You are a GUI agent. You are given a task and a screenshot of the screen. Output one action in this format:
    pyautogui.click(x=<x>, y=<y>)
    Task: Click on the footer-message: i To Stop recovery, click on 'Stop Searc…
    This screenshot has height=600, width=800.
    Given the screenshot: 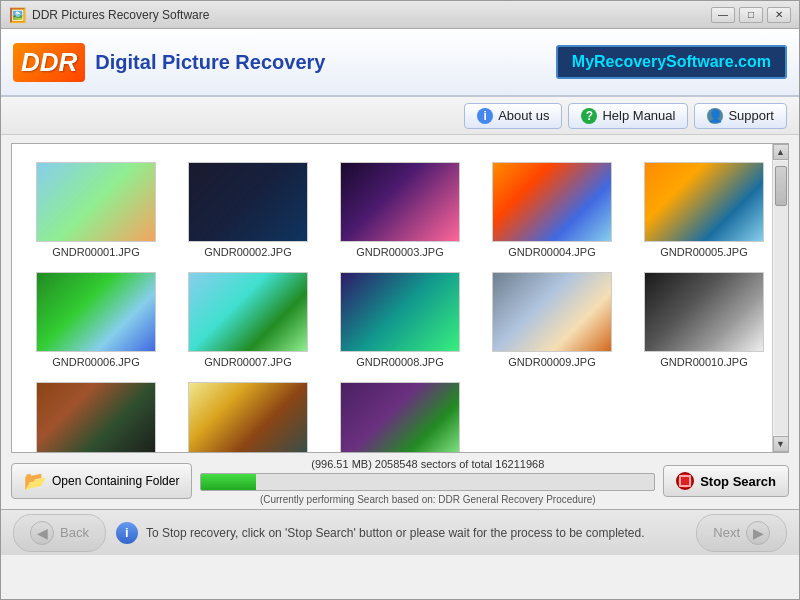 What is the action you would take?
    pyautogui.click(x=401, y=533)
    